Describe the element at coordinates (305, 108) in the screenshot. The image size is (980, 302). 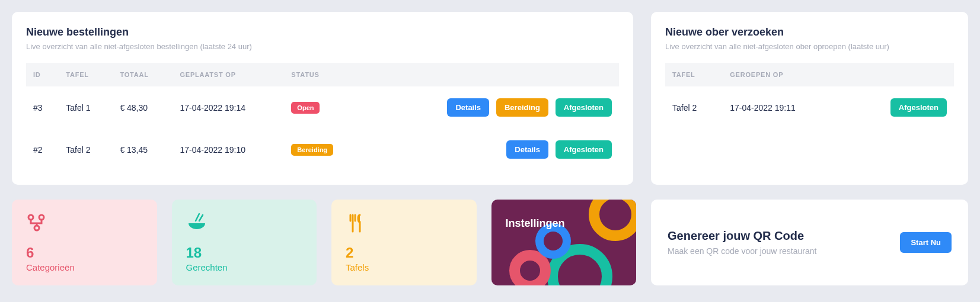
I see `status-badge: Open` at that location.